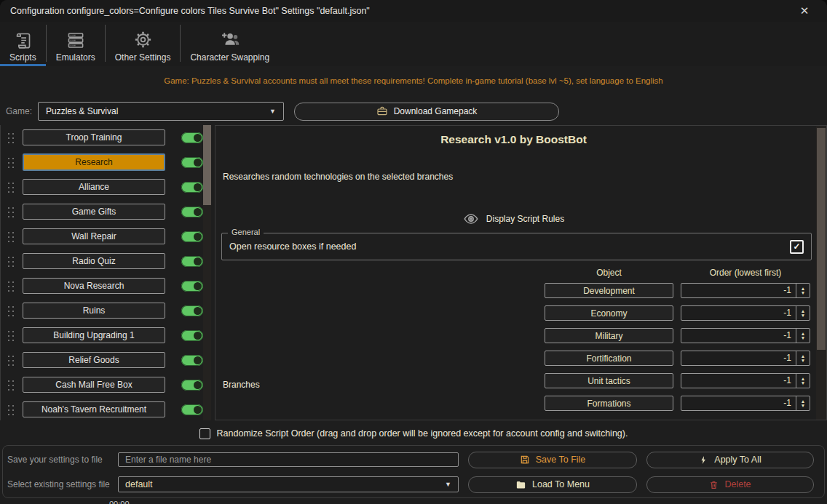 Image resolution: width=827 pixels, height=504 pixels. I want to click on script-button: Building Upgrading 1, so click(94, 335).